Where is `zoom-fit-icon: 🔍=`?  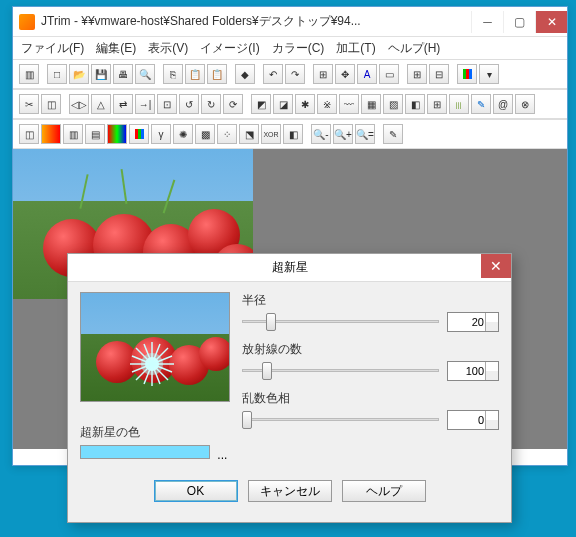 zoom-fit-icon: 🔍= is located at coordinates (365, 134).